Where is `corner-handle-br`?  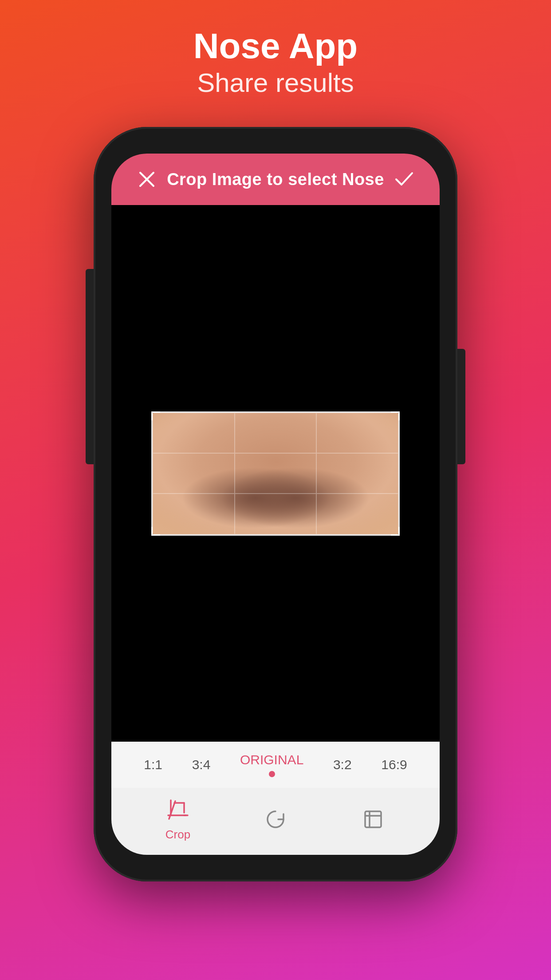
corner-handle-br is located at coordinates (395, 531).